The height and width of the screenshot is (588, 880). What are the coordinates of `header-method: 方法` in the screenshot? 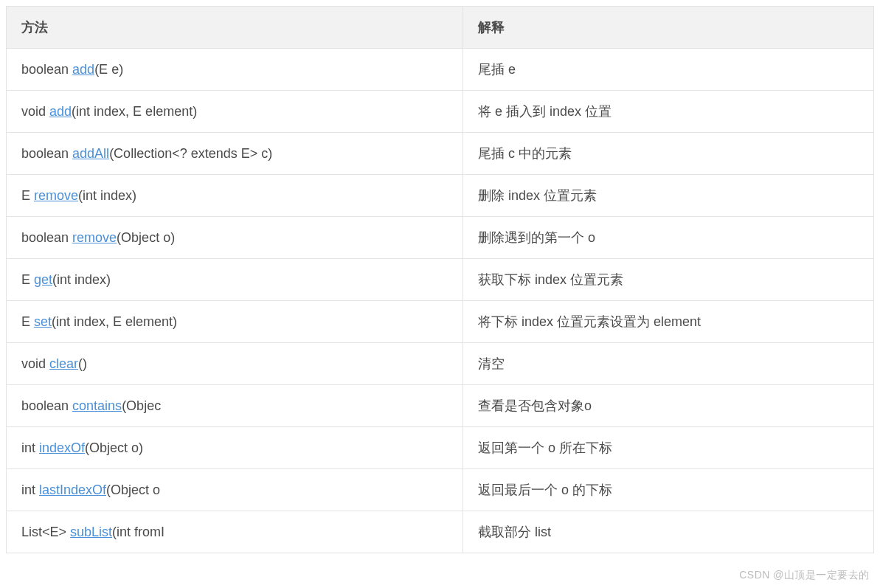 It's located at (235, 28).